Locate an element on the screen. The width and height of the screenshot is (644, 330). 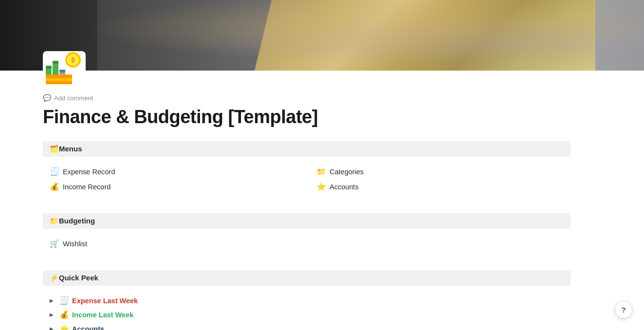
menu-item-categories: 📁 Categories is located at coordinates (440, 171).